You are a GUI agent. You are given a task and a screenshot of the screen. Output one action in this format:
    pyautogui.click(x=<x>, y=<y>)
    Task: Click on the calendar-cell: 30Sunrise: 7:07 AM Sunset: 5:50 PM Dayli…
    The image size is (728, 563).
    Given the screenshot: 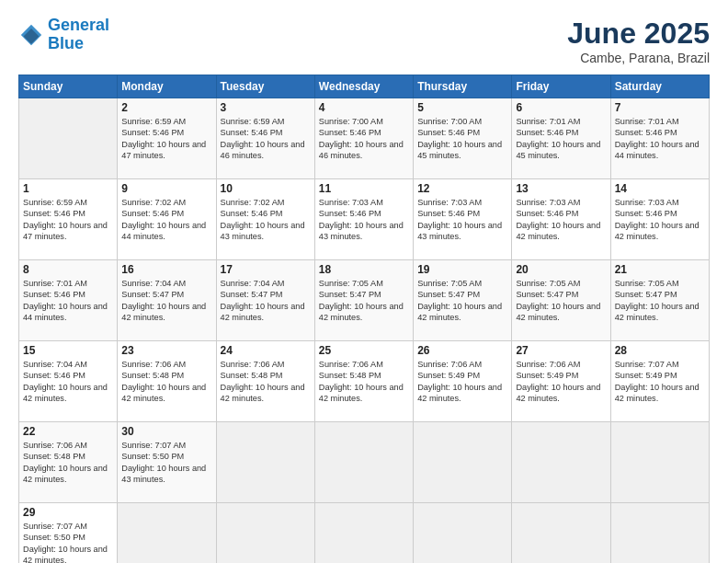 What is the action you would take?
    pyautogui.click(x=167, y=463)
    